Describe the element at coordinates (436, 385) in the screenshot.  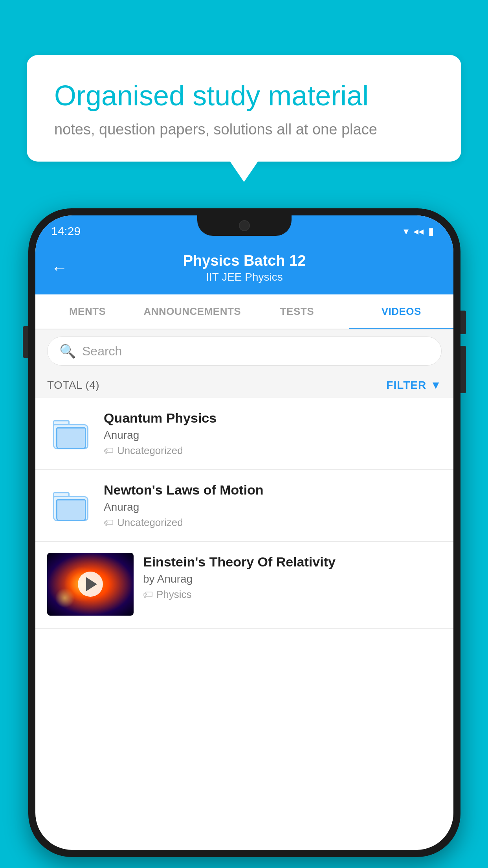
I see `filter-funnel-icon: ▼` at that location.